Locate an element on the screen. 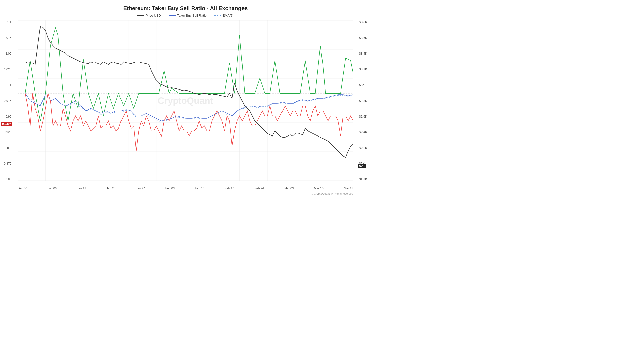 The image size is (644, 362). chart-title: Ethereum: Taker Buy Sell Ratio - All Exc… is located at coordinates (185, 8).